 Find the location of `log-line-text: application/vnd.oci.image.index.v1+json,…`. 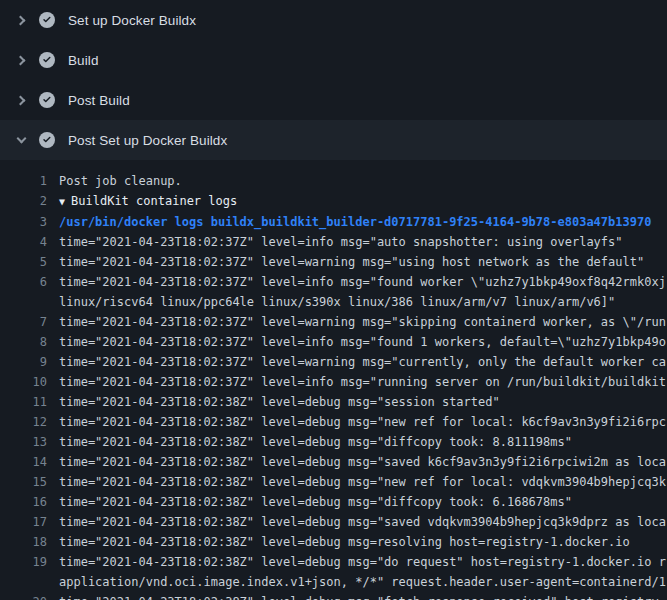

log-line-text: application/vnd.oci.image.index.v1+json,… is located at coordinates (357, 582).